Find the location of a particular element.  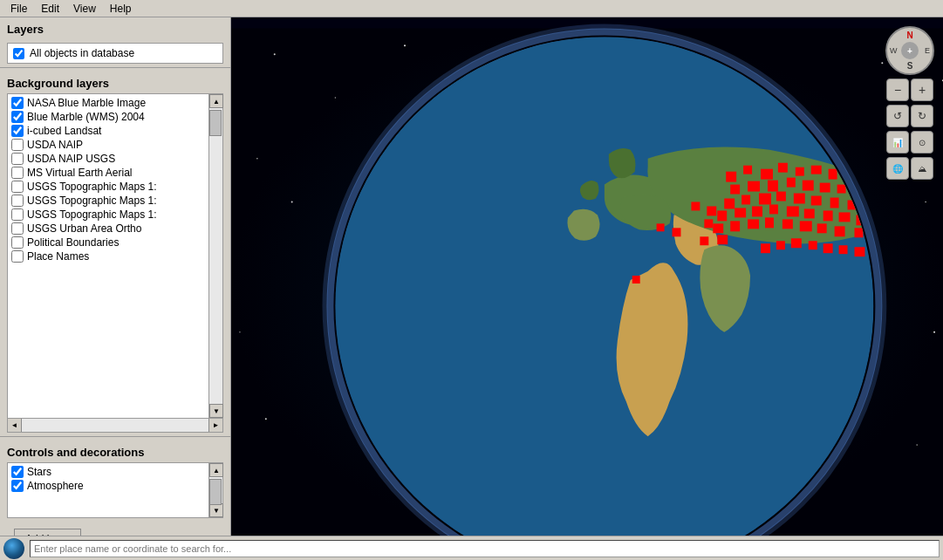

3d-button: ⛰ is located at coordinates (922, 168).